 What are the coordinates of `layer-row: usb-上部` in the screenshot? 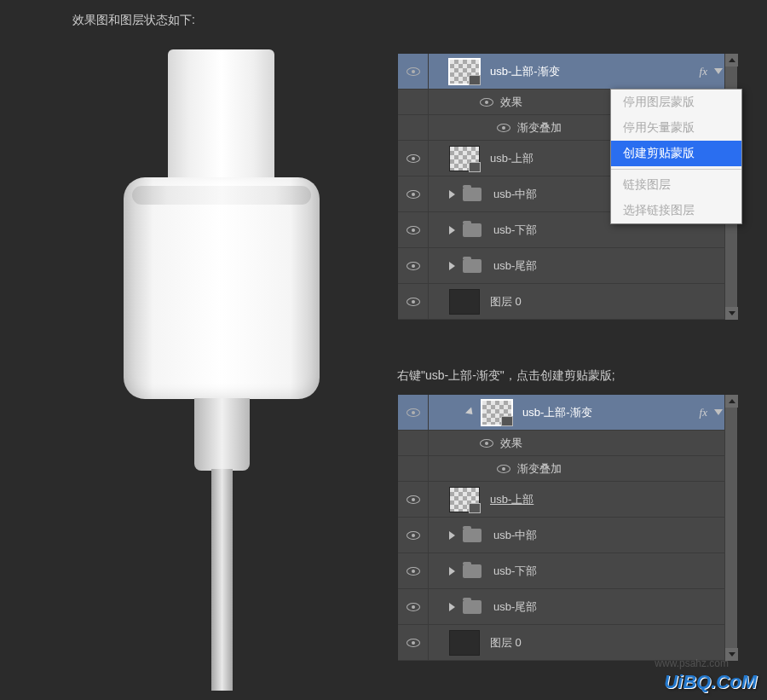 It's located at (568, 500).